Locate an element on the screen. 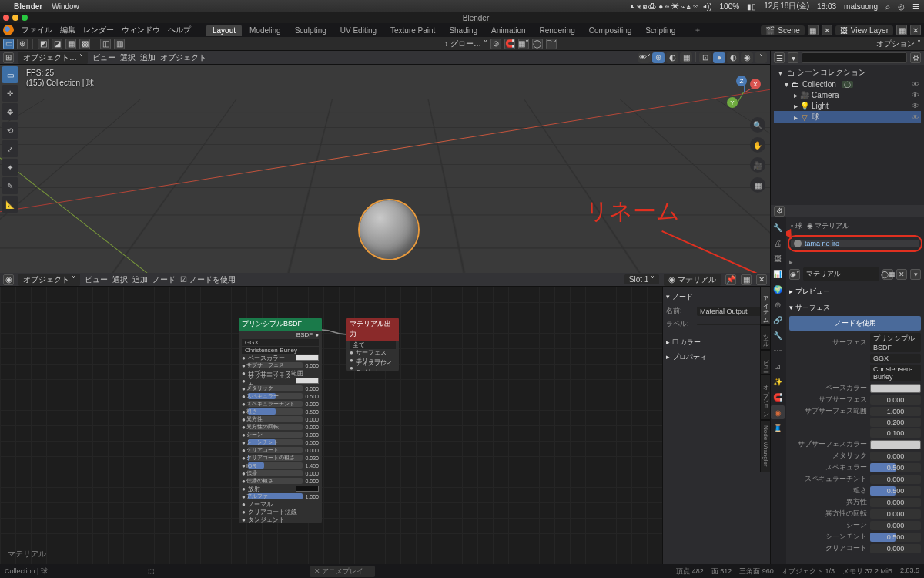 This screenshot has width=924, height=578. ntab-options: オプション is located at coordinates (765, 398).